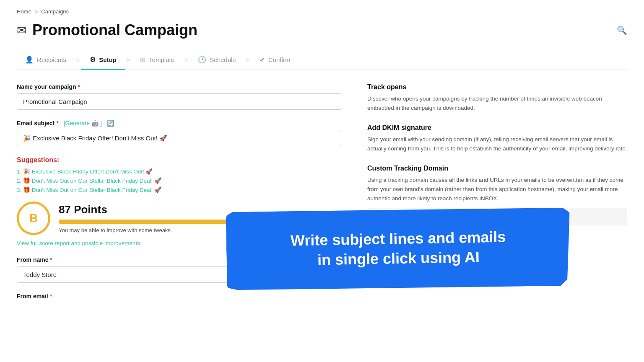 The height and width of the screenshot is (362, 644). I want to click on suggestion-3: 3. 🎁 Don't Miss Out on Our Stellar Black…, so click(179, 190).